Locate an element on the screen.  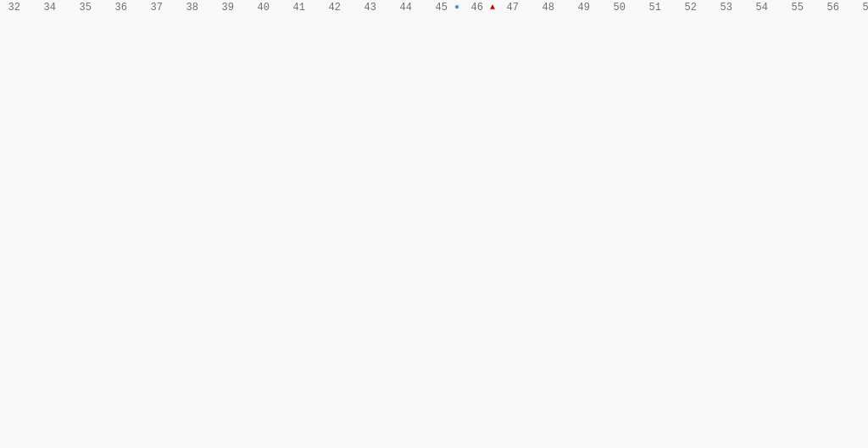
line-number: 32 is located at coordinates (12, 8).